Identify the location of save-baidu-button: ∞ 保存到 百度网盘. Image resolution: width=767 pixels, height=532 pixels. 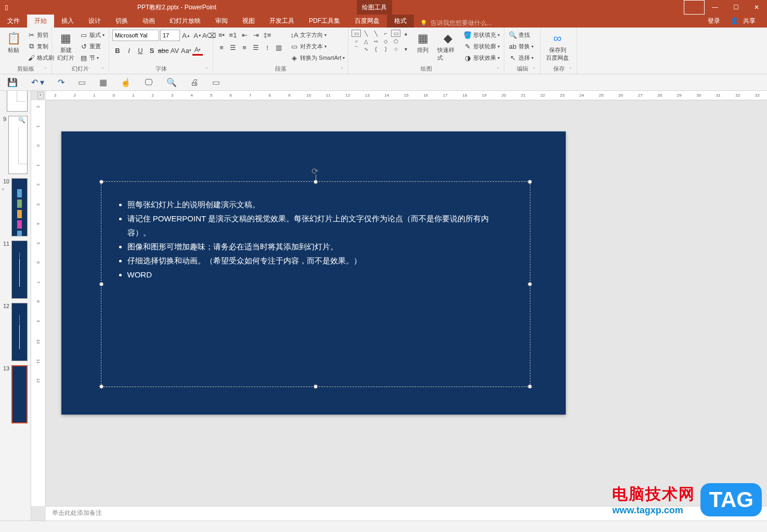
(557, 46).